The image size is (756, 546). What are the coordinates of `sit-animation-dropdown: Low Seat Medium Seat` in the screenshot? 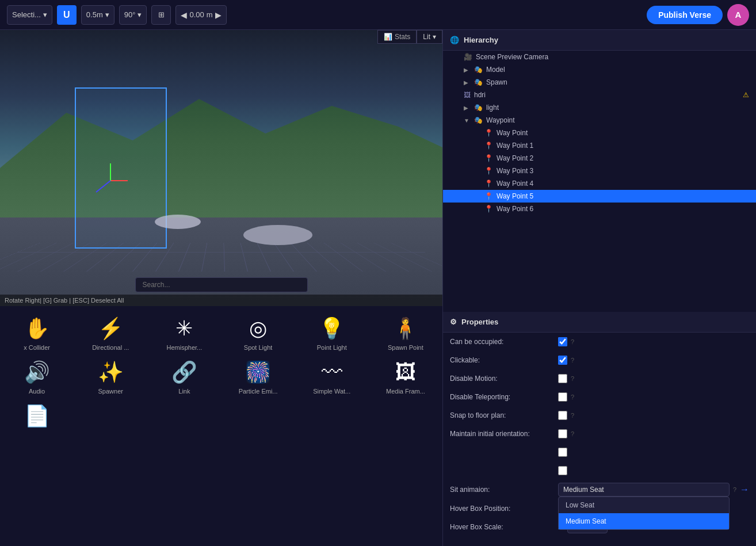 It's located at (644, 490).